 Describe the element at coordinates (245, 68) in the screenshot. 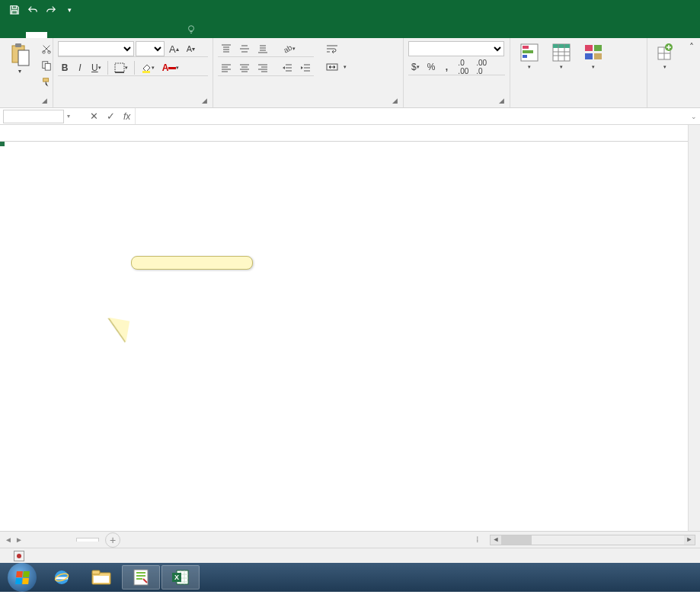

I see `align-center-button` at that location.